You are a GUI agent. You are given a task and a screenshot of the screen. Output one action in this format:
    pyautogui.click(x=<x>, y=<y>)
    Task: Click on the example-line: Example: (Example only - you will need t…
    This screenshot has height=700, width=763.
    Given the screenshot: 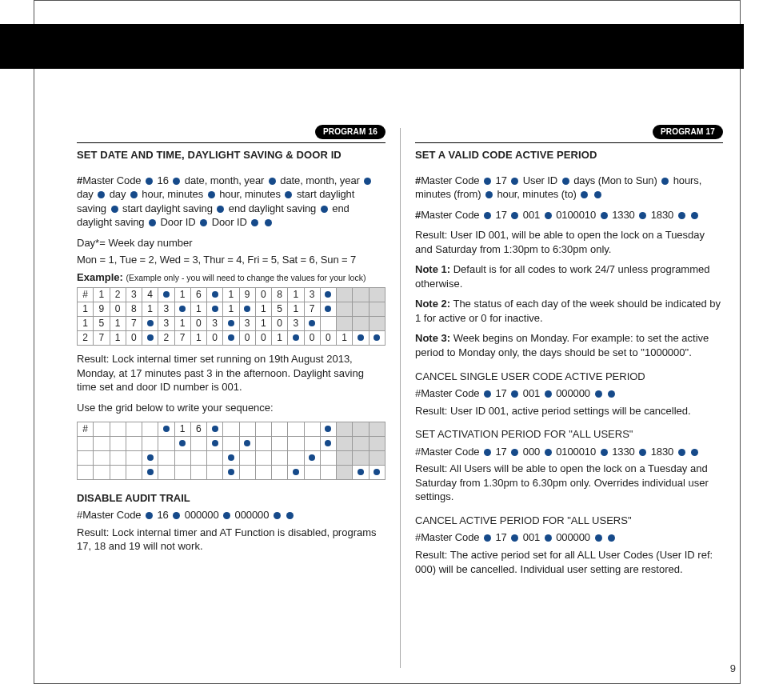 What is the action you would take?
    pyautogui.click(x=231, y=278)
    